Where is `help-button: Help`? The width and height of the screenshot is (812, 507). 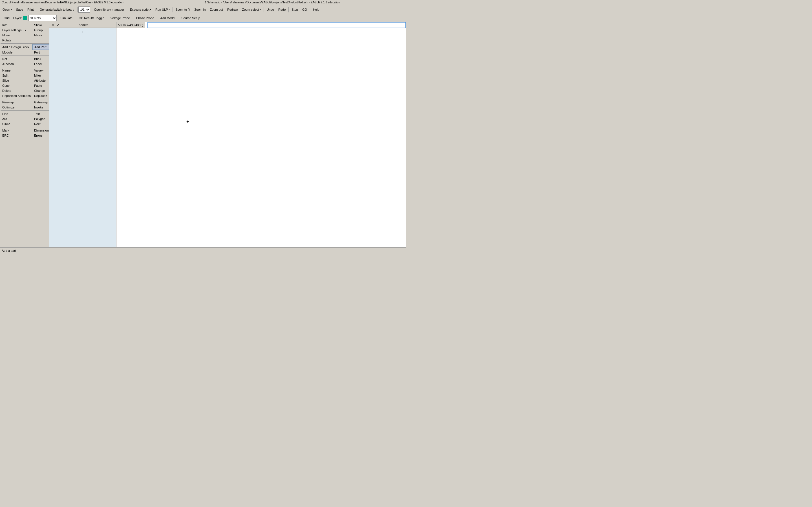
help-button: Help is located at coordinates (316, 9).